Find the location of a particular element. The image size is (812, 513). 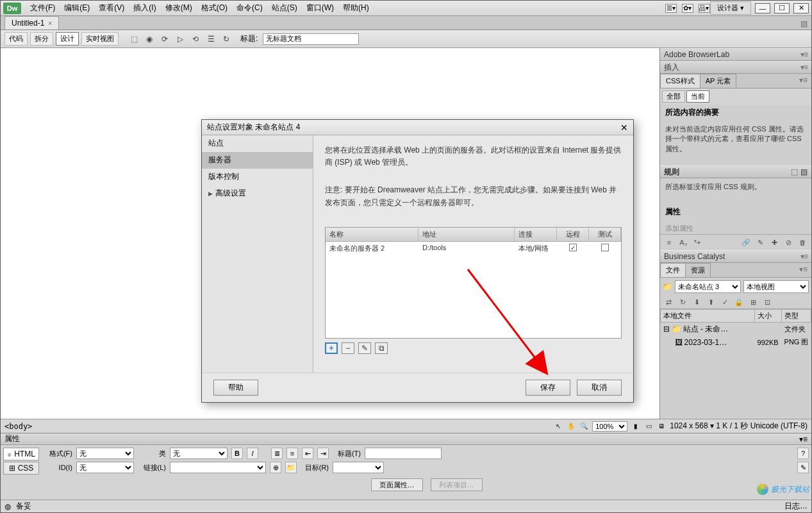

live-code-icon: ⬚ is located at coordinates (134, 39).